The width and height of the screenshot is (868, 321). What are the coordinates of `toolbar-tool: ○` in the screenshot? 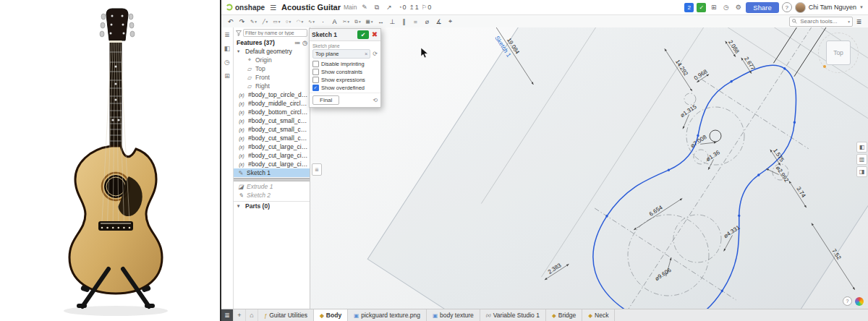 It's located at (288, 22).